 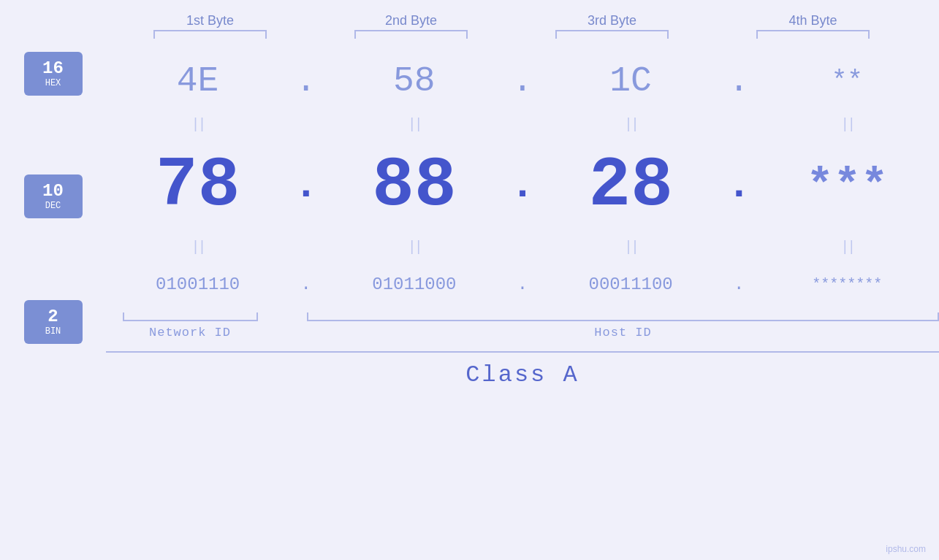 I want to click on hex-byte3-cell: 1C, so click(x=631, y=81).